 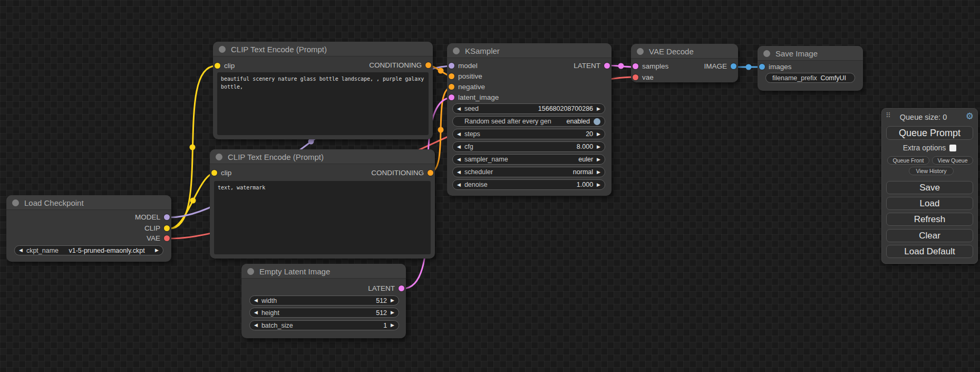 What do you see at coordinates (642, 78) in the screenshot?
I see `input-vae: vae` at bounding box center [642, 78].